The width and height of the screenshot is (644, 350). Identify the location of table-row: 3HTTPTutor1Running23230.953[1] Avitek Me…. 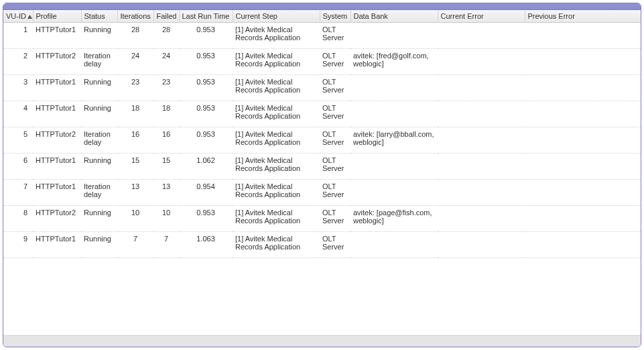
(322, 89).